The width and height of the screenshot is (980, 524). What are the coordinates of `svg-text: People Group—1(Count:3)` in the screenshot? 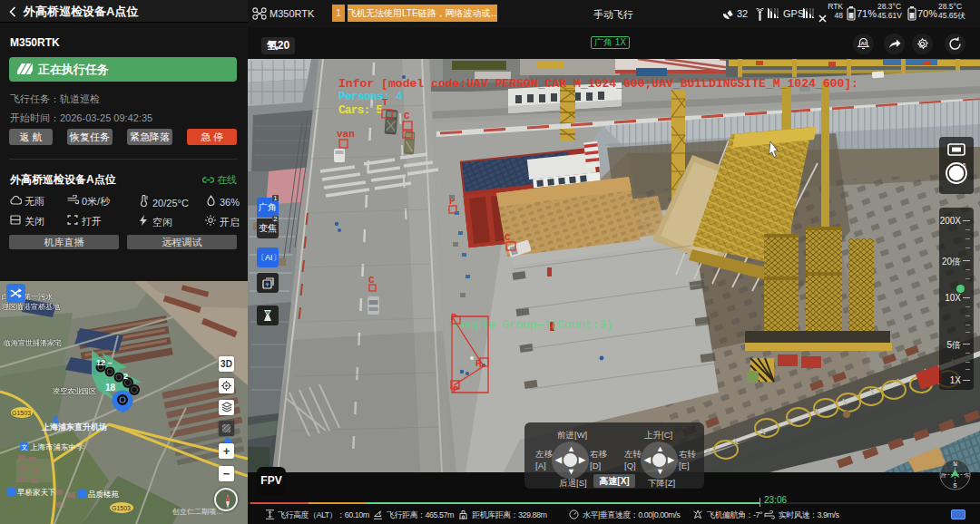 It's located at (534, 325).